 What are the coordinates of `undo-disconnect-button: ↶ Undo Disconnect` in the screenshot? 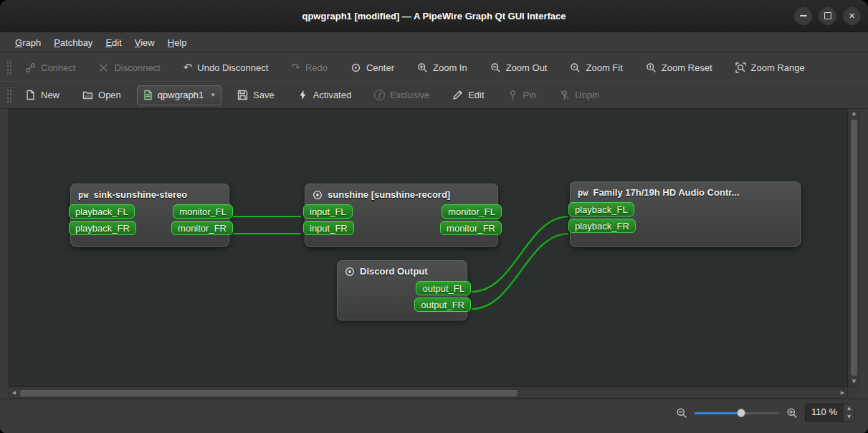 It's located at (226, 67).